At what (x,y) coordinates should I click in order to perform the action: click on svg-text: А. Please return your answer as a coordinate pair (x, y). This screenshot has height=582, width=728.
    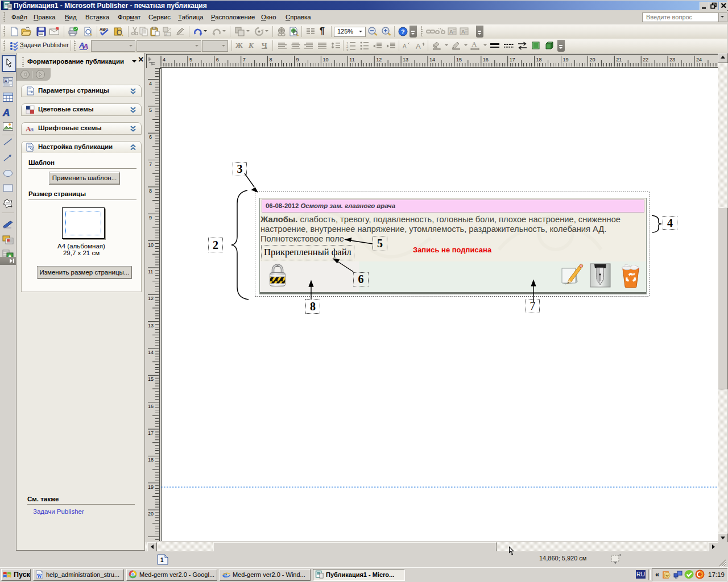
    Looking at the image, I should click on (85, 47).